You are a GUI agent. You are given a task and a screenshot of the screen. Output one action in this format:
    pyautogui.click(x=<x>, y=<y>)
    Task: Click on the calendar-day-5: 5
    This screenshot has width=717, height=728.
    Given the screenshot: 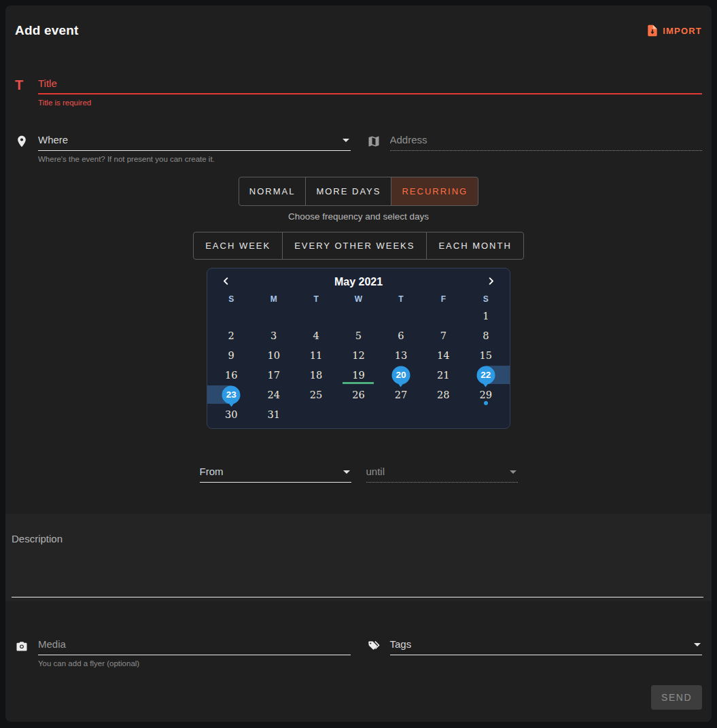 What is the action you would take?
    pyautogui.click(x=358, y=336)
    